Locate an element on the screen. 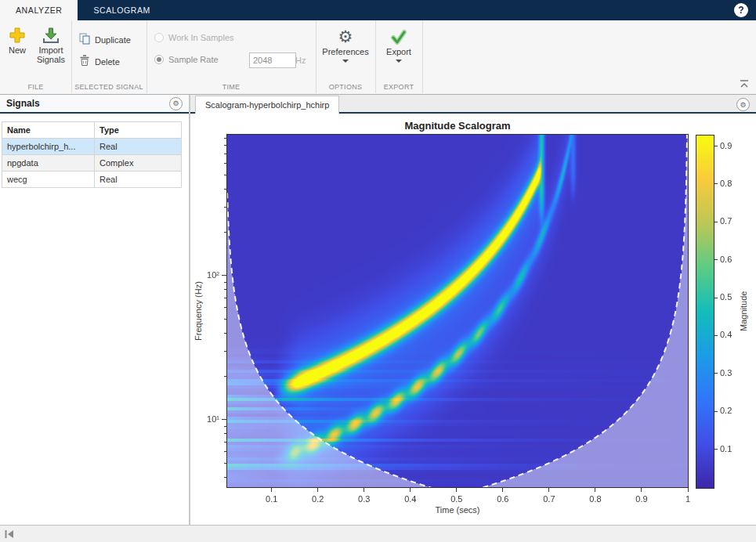 The image size is (756, 542). section-label-file: FILE is located at coordinates (36, 87).